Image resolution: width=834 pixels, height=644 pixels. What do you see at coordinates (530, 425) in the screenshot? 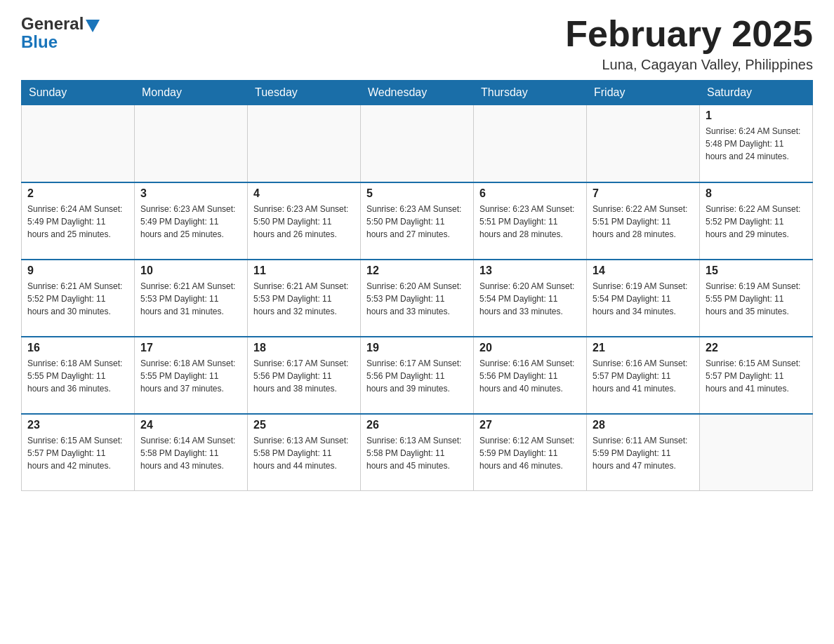
I see `day-number: 27` at bounding box center [530, 425].